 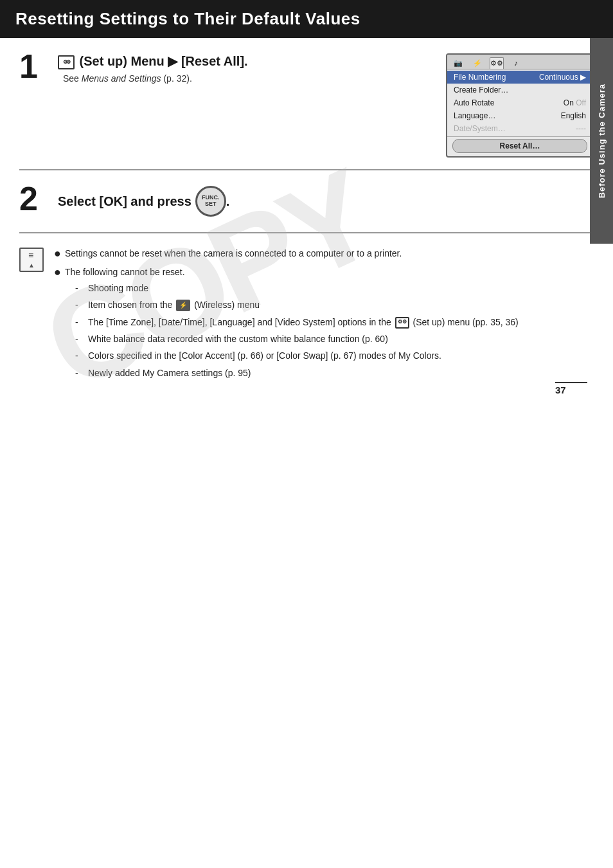 What do you see at coordinates (80, 373) in the screenshot?
I see `dash-6: -` at bounding box center [80, 373].